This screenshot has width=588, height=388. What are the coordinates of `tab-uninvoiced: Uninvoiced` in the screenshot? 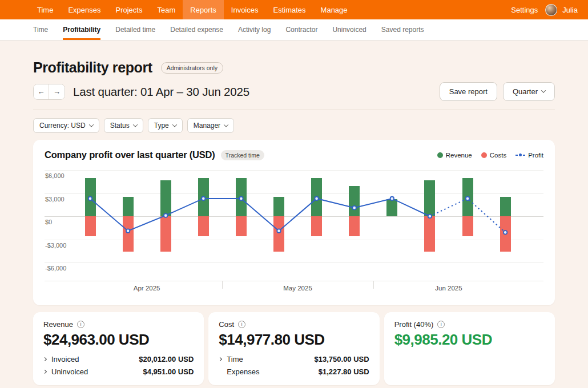 It's located at (349, 30).